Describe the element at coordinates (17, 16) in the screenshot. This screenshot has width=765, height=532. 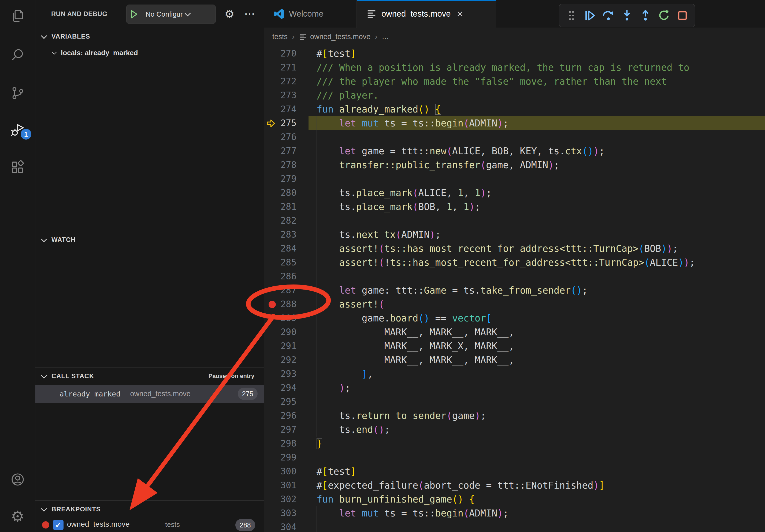
I see `explorer-icon` at that location.